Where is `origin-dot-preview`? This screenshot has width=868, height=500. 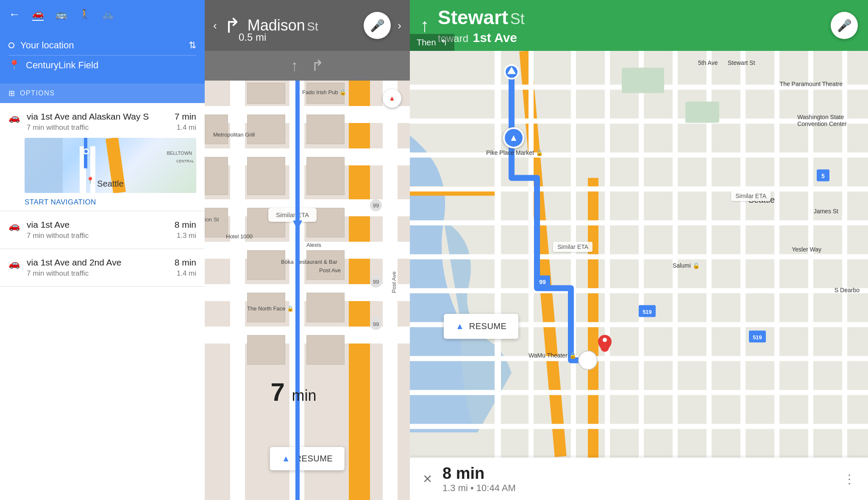
origin-dot-preview is located at coordinates (86, 151).